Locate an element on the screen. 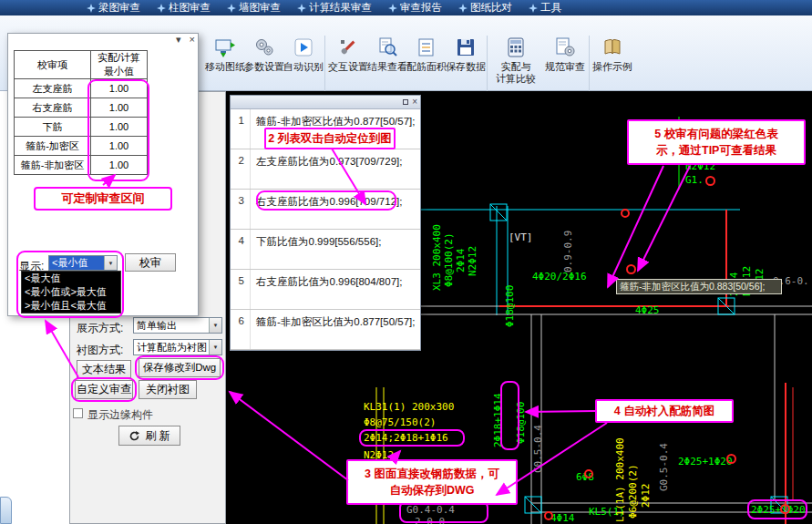 This screenshot has height=524, width=812. param-settings-button: 参数设置 is located at coordinates (264, 55).